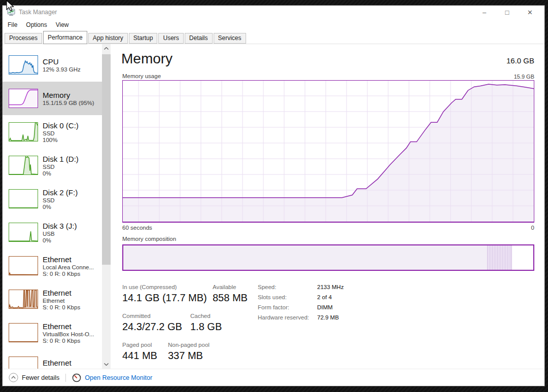  Describe the element at coordinates (66, 378) in the screenshot. I see `footer-divider` at that location.